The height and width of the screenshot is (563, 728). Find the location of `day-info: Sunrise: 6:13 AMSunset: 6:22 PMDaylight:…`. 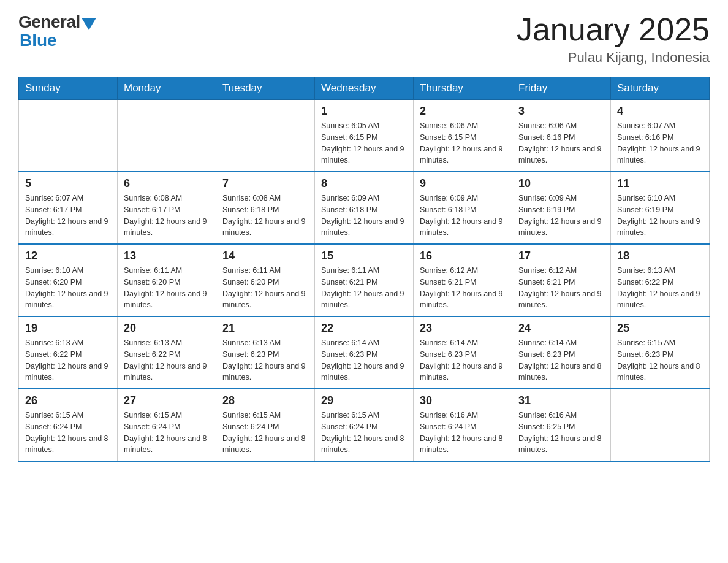

day-info: Sunrise: 6:13 AMSunset: 6:22 PMDaylight:… is located at coordinates (167, 361).